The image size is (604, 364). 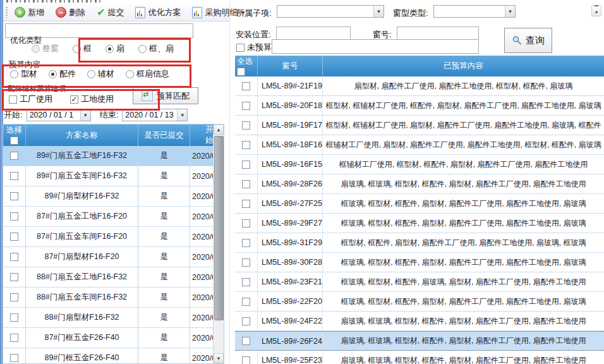 What do you see at coordinates (375, 47) in the screenshot?
I see `unbudgeted-input` at bounding box center [375, 47].